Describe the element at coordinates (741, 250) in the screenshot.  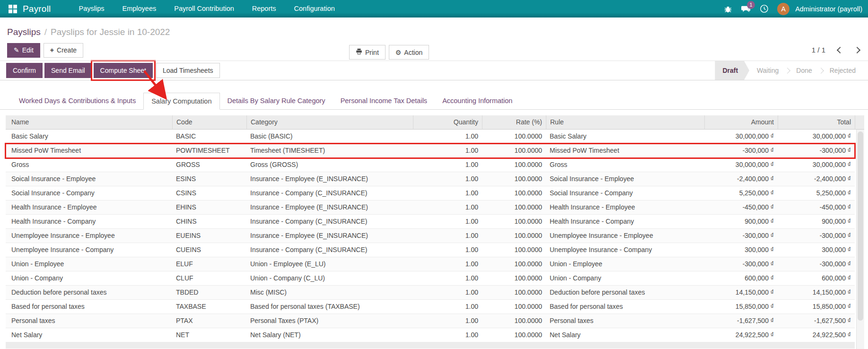
I see `cell-amount: 300,000 ₫` at that location.